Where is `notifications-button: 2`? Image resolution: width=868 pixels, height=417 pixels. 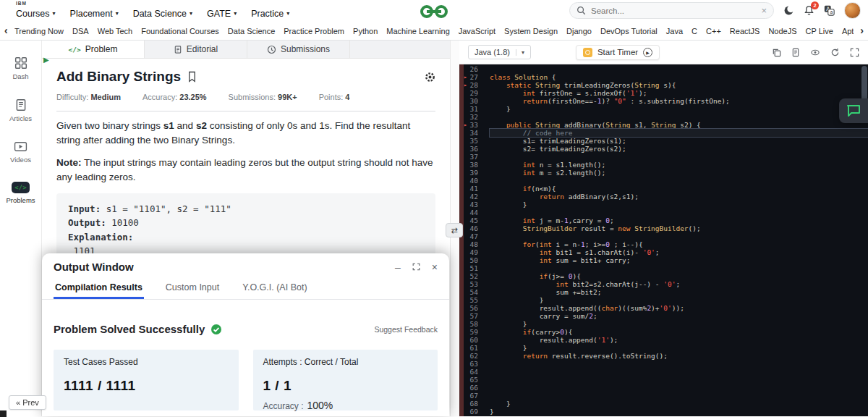 notifications-button: 2 is located at coordinates (809, 10).